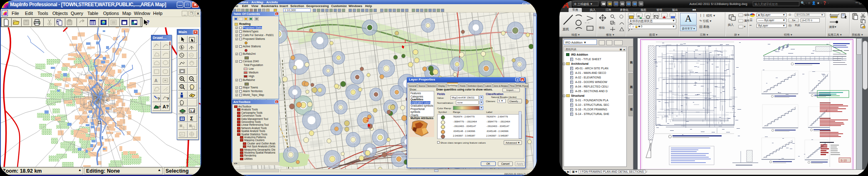 The image size is (868, 176). Describe the element at coordinates (566, 29) in the screenshot. I see `svg-text: 直线` at that location.